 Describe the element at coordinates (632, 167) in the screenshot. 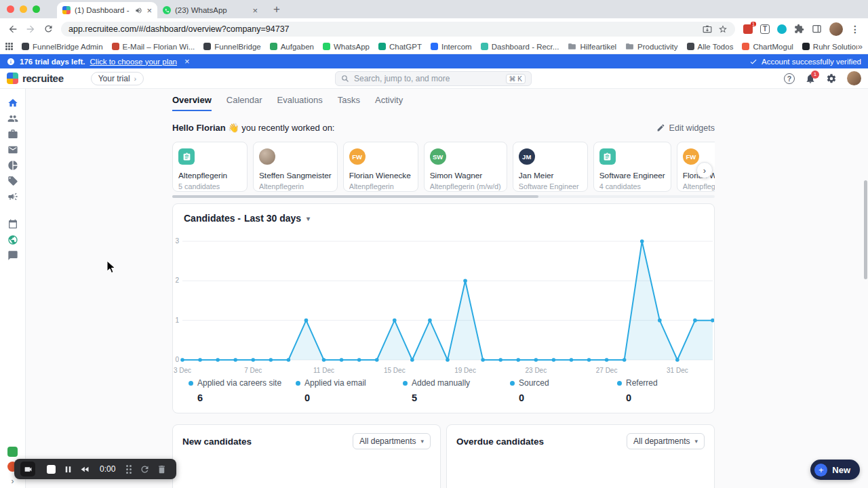

I see `recent-card: Software Engineer4 candidates` at that location.